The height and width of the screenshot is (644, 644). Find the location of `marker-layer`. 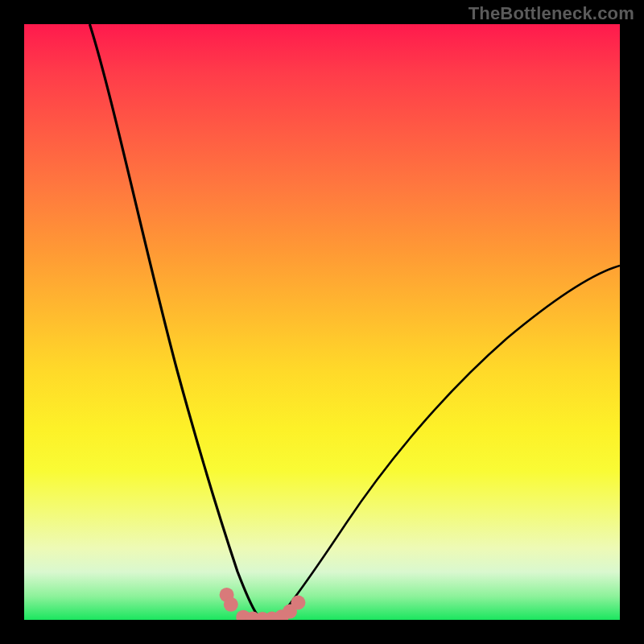

marker-layer is located at coordinates (262, 604).